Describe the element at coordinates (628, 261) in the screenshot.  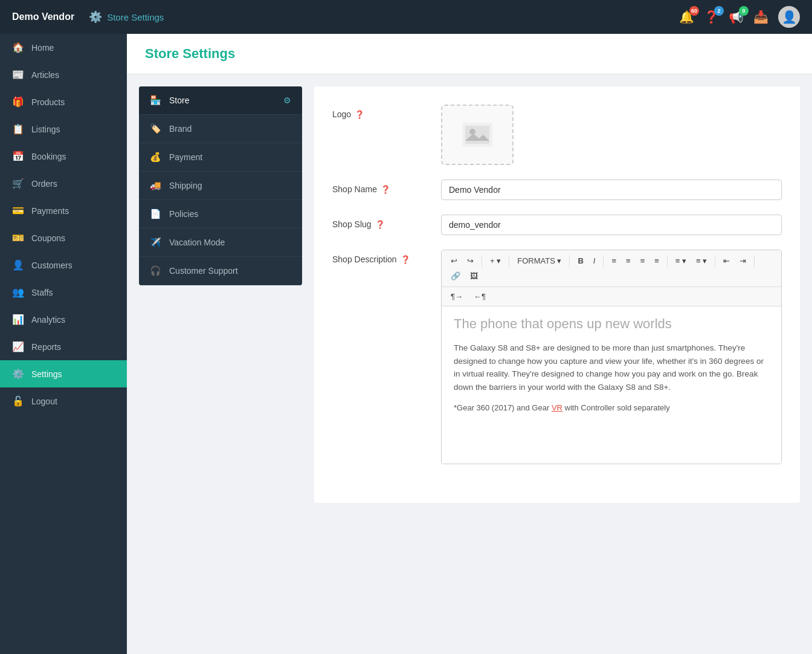
I see `align-center-button: ≡` at that location.